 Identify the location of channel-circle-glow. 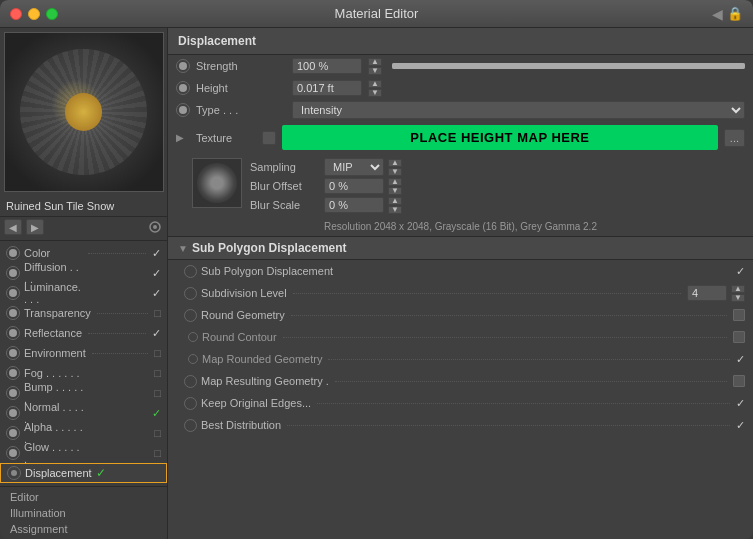
(13, 453).